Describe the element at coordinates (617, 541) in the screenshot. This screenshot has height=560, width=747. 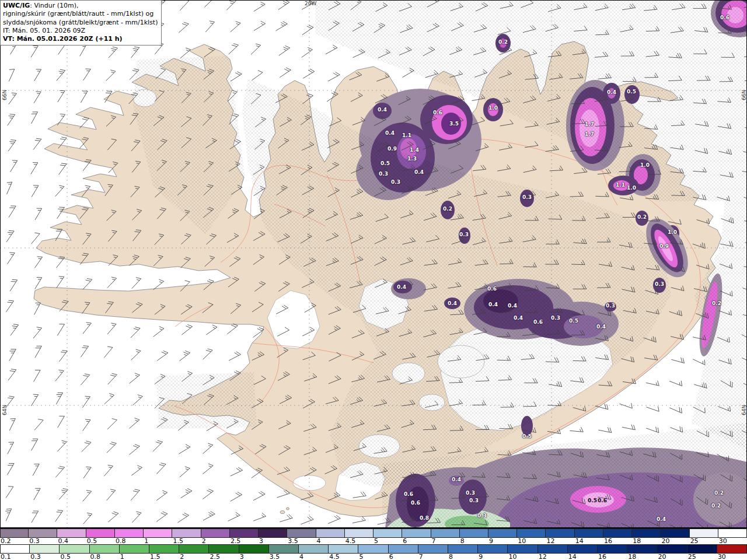
I see `snow-scale-value: 16` at that location.